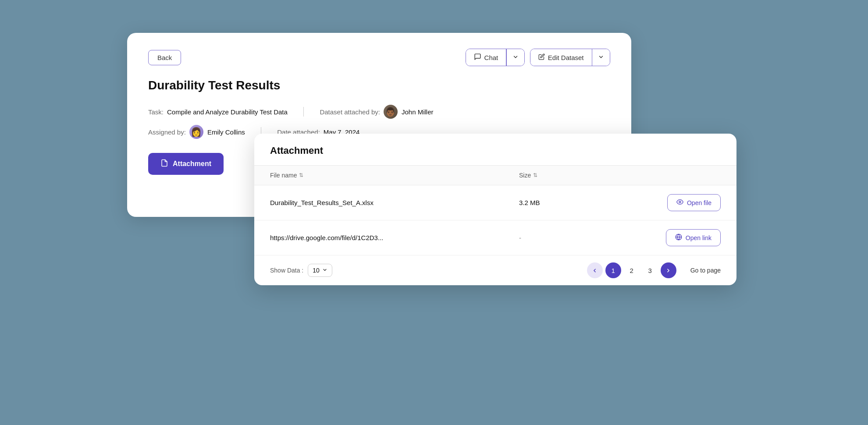 The image size is (868, 425). I want to click on globe-icon, so click(679, 237).